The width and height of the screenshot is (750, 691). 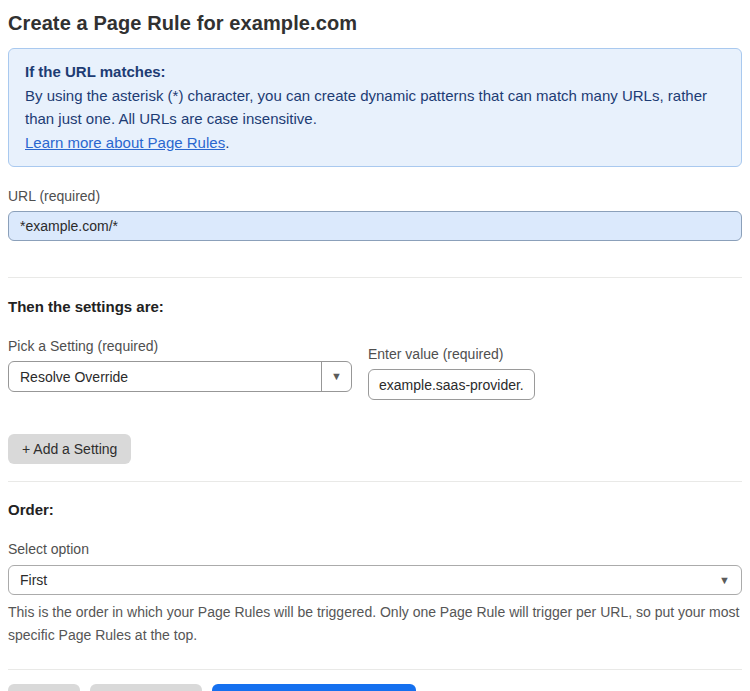 What do you see at coordinates (146, 688) in the screenshot?
I see `save-as-draft-button: Save as Draft` at bounding box center [146, 688].